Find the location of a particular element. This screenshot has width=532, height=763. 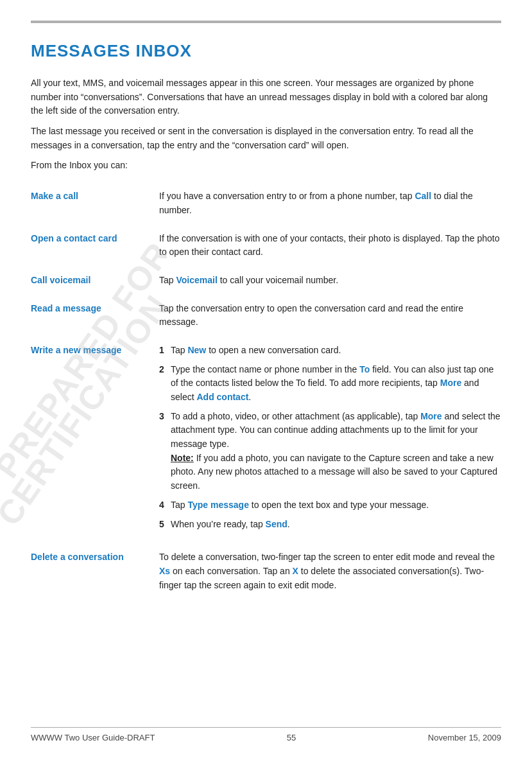

intro-paragraph-2: The last message you received or sent in… is located at coordinates (266, 139).